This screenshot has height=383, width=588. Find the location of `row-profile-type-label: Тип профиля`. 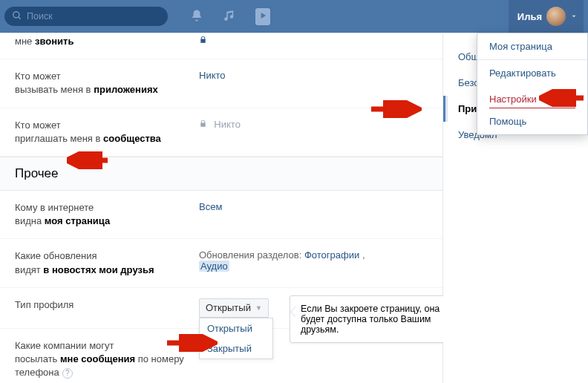

row-profile-type-label: Тип профиля is located at coordinates (107, 305).